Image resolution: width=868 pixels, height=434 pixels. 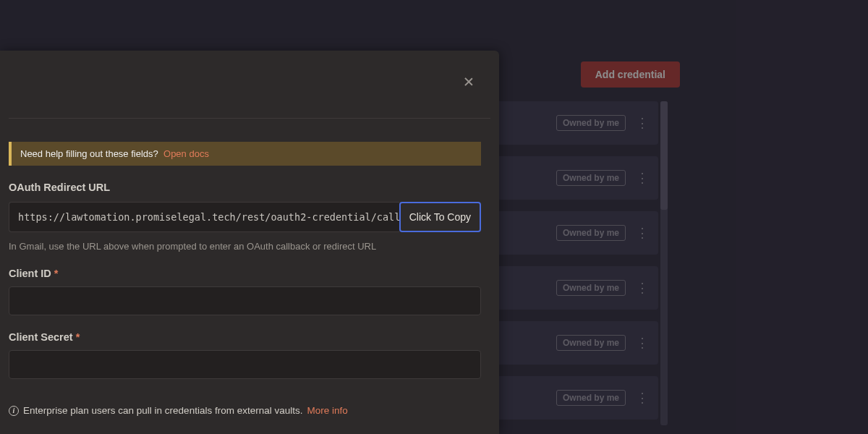 I want to click on close-icon, so click(x=469, y=82).